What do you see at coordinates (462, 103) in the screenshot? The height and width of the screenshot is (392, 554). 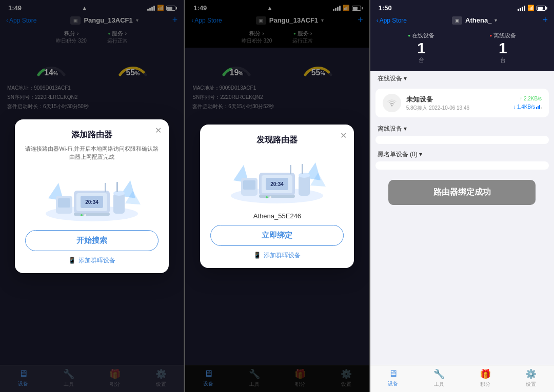 I see `device-item-unknown: 未知设备 5.8G接入 2022-10-06 13:46 ↑ 2.2KB/s ↓…` at bounding box center [462, 103].